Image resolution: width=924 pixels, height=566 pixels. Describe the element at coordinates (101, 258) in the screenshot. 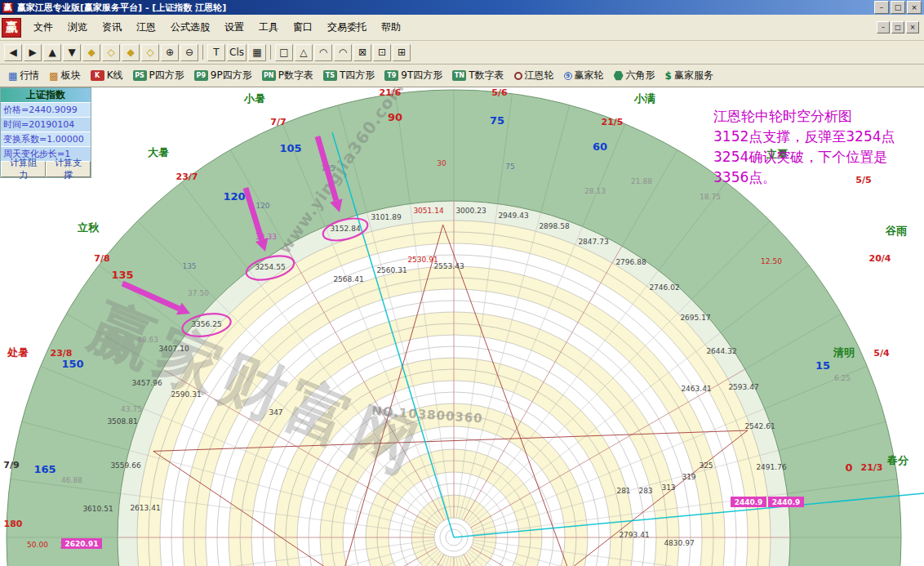

I see `wheel-date-labels: 7/8` at that location.